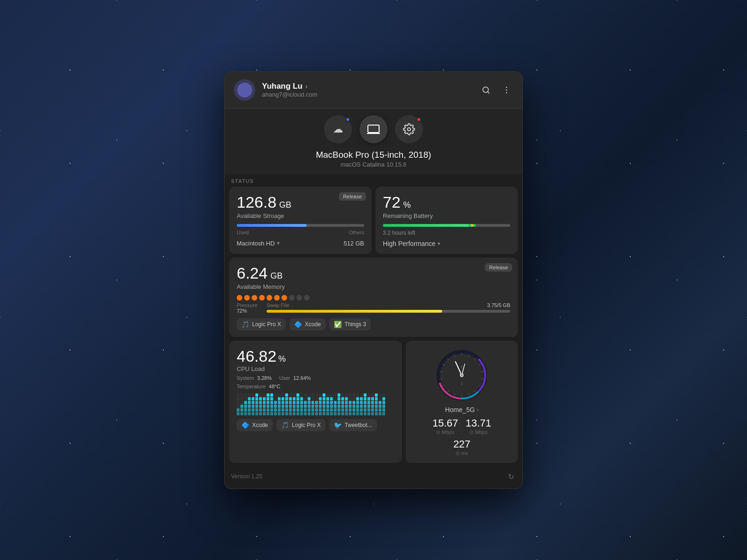  What do you see at coordinates (252, 273) in the screenshot?
I see `memory-value: 6.24` at bounding box center [252, 273].